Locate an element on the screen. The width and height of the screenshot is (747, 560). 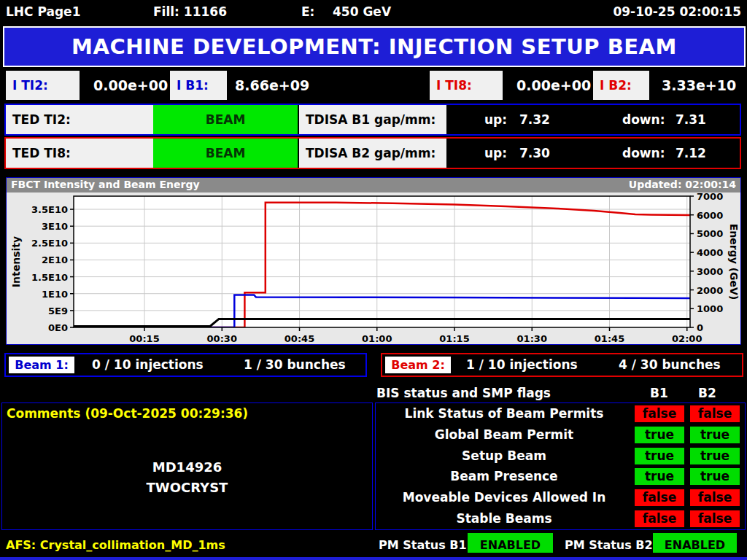
beam2-bunches: 4 / 30 bunches is located at coordinates (670, 365).